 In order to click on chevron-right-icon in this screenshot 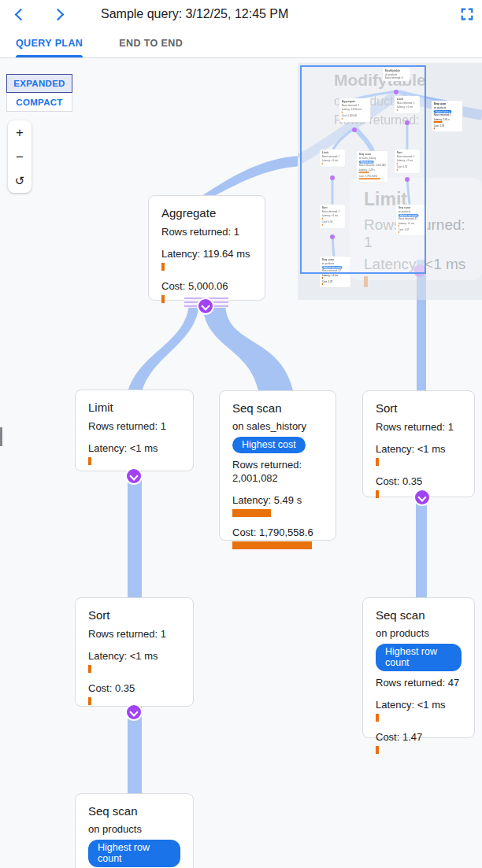, I will do `click(57, 14)`.